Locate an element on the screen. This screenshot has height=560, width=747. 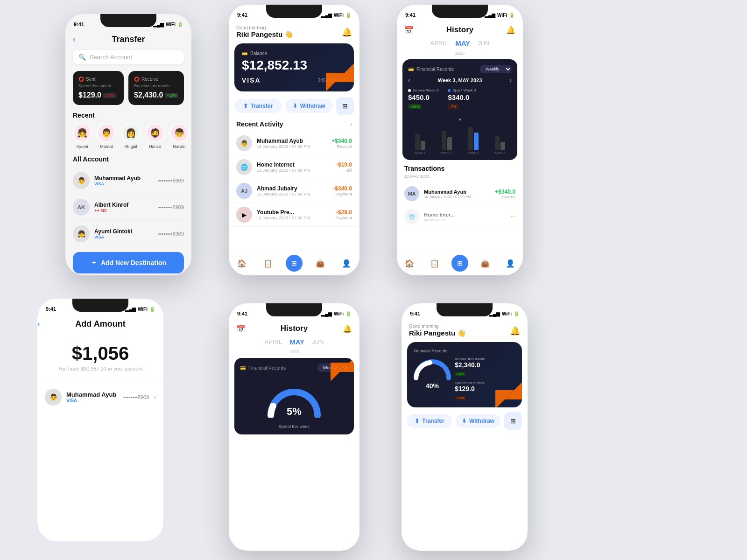
income-label: Income this month is located at coordinates (485, 359).